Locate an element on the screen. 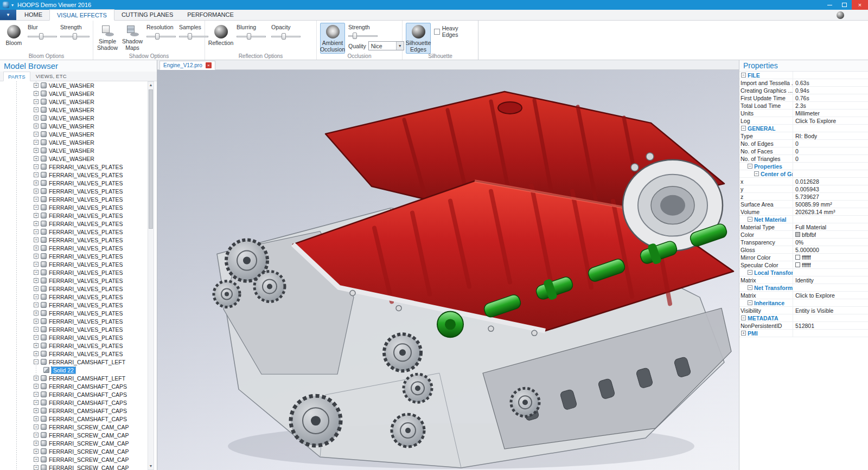 The height and width of the screenshot is (470, 868). scrollbar-thumb is located at coordinates (151, 159).